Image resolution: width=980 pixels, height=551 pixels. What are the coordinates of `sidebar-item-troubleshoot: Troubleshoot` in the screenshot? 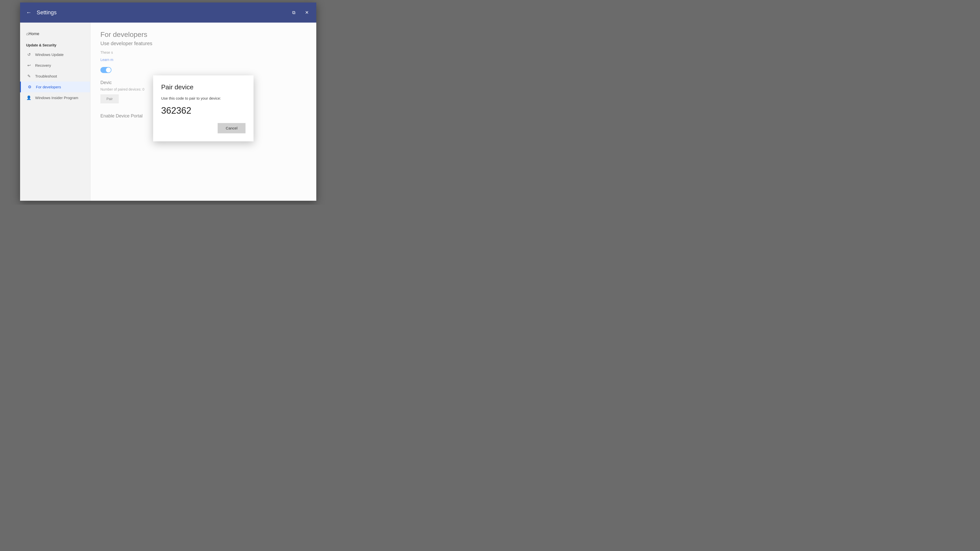 It's located at (55, 76).